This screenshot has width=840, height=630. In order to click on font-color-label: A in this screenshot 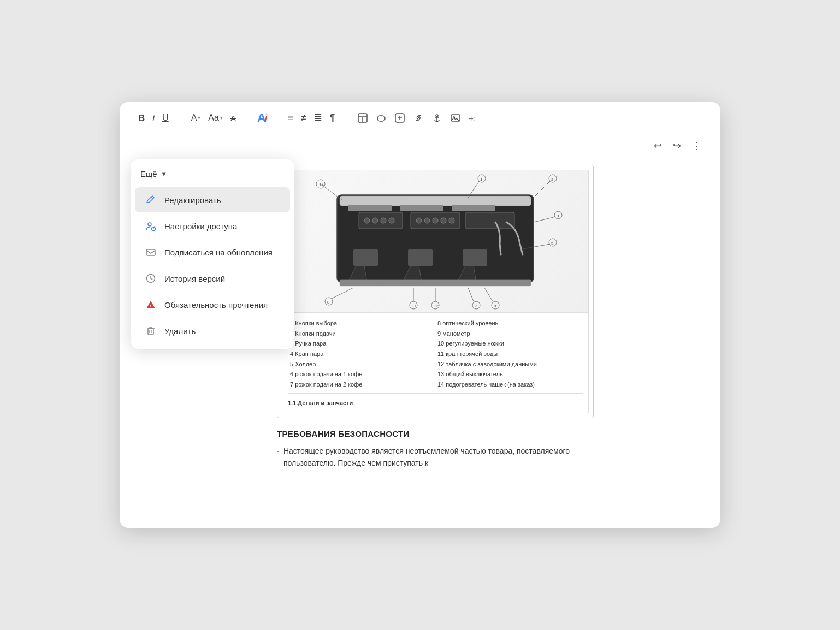, I will do `click(194, 118)`.